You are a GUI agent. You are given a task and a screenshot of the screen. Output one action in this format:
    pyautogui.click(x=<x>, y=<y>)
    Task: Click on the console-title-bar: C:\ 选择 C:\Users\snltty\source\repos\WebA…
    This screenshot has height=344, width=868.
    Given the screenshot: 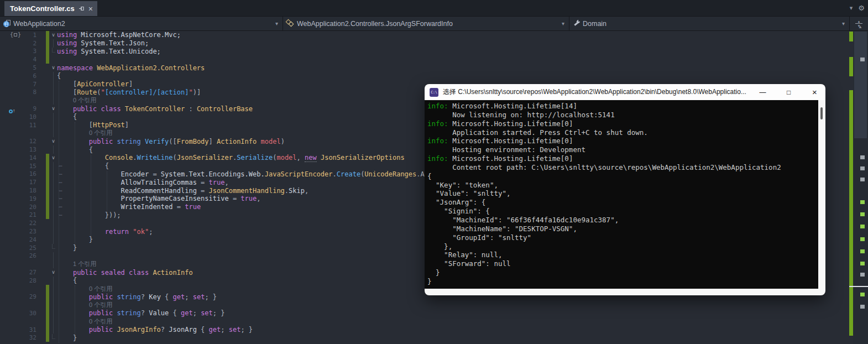 What is the action you would take?
    pyautogui.click(x=625, y=92)
    